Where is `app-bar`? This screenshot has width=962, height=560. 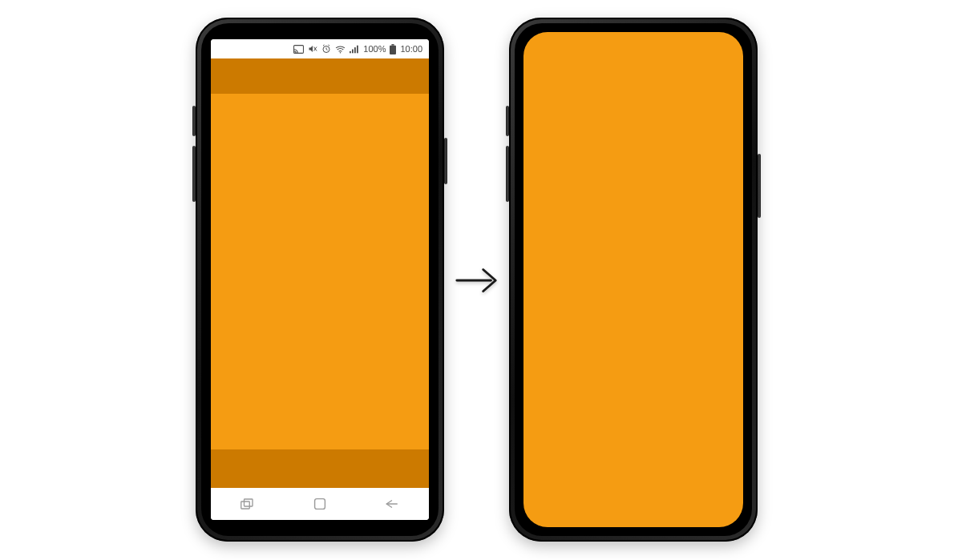 app-bar is located at coordinates (320, 76).